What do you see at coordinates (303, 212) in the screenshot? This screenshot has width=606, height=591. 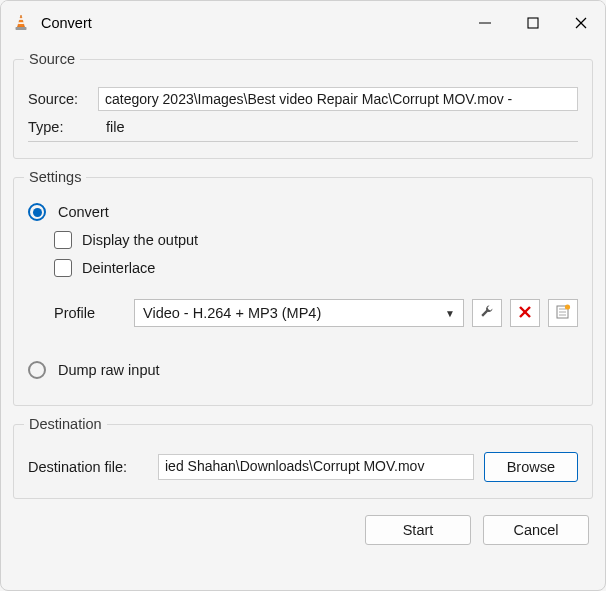 I see `convert-radio-row: Convert` at bounding box center [303, 212].